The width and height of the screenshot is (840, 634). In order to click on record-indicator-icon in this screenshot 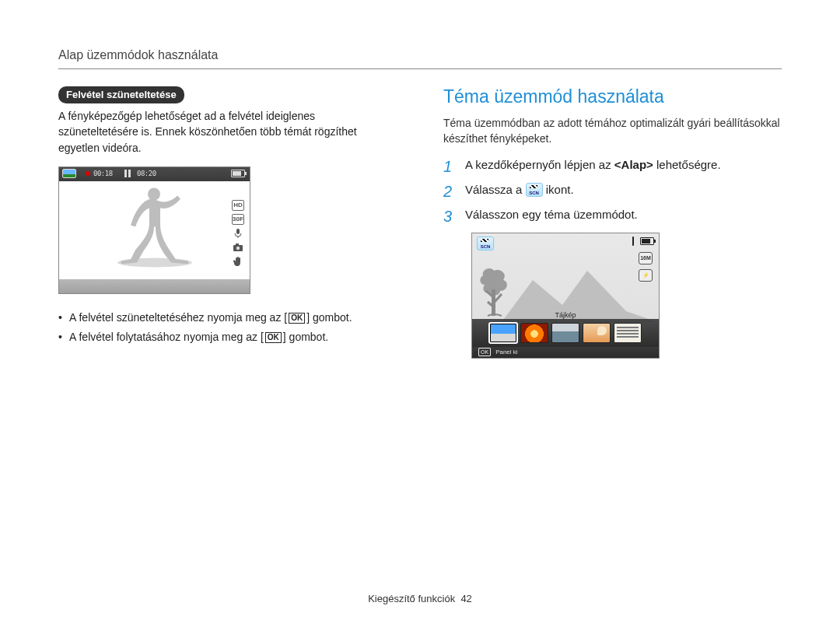, I will do `click(88, 173)`.